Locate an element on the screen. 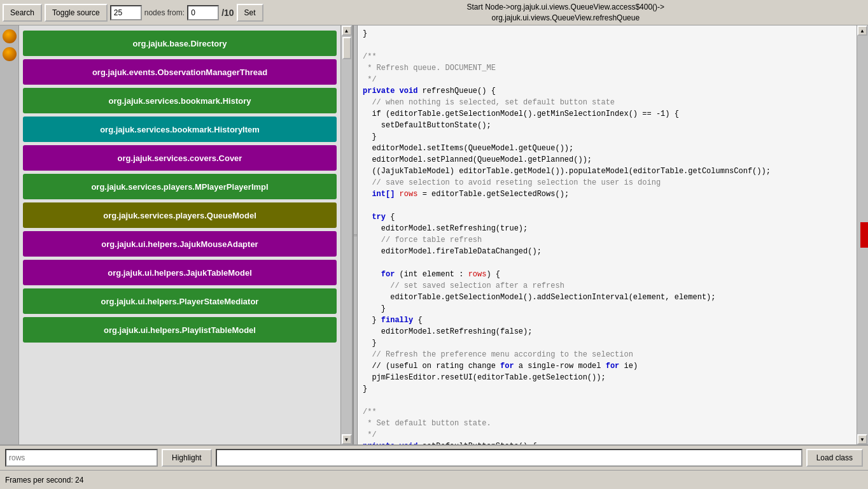  toolbar: Search Toggle source nodes from: /10 Set… is located at coordinates (434, 13).